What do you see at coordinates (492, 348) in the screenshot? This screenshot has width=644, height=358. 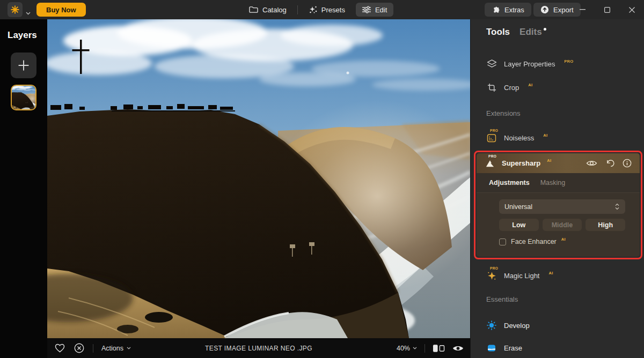 I see `eraser-icon` at bounding box center [492, 348].